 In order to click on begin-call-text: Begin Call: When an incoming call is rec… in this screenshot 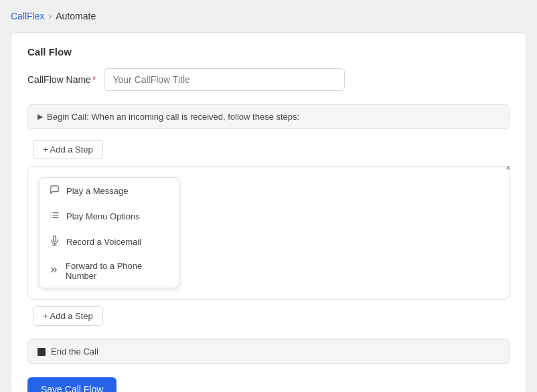, I will do `click(173, 116)`.